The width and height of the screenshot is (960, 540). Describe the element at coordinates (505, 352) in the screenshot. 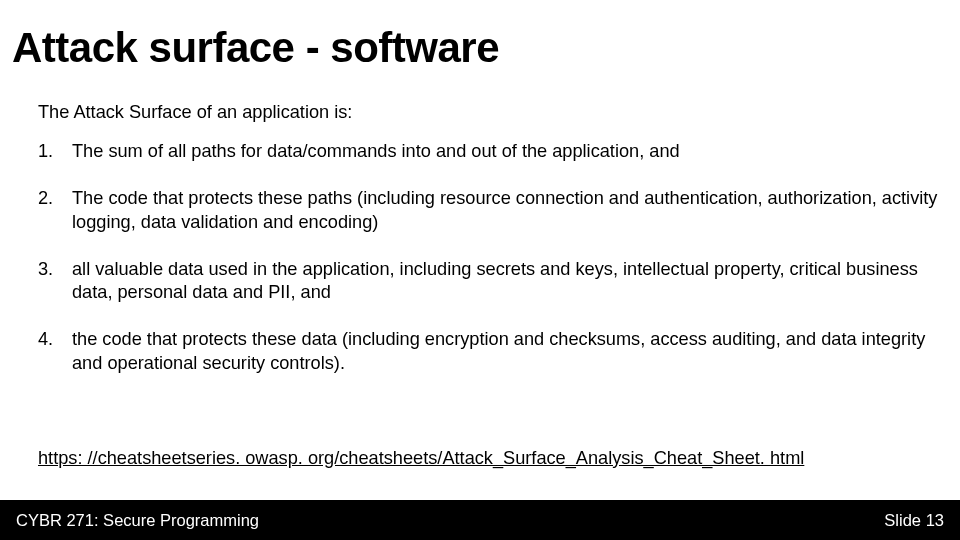

I see `item-text: the code that protects these data (inclu…` at that location.